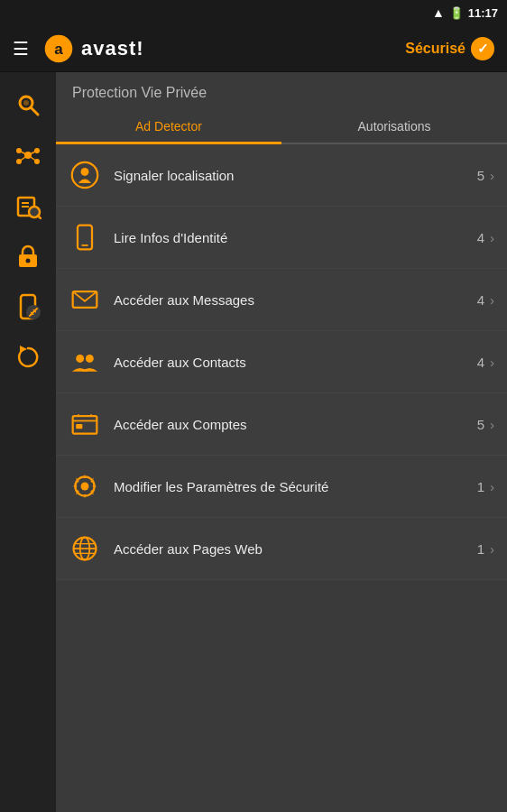 The width and height of the screenshot is (507, 812). Describe the element at coordinates (254, 13) in the screenshot. I see `status-bar: ▲ 🔋 11:17` at that location.